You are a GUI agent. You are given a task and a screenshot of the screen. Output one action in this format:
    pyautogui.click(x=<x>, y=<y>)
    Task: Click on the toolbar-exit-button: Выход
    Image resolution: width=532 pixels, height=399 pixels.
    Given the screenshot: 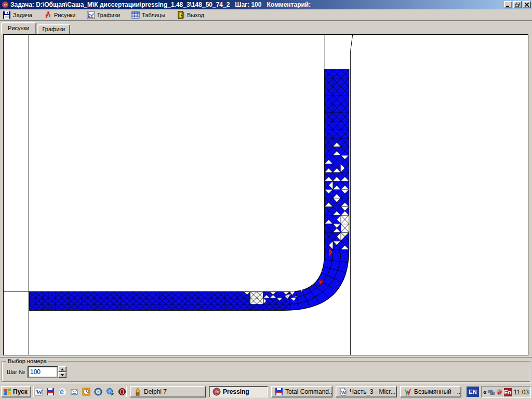 What is the action you would take?
    pyautogui.click(x=191, y=15)
    